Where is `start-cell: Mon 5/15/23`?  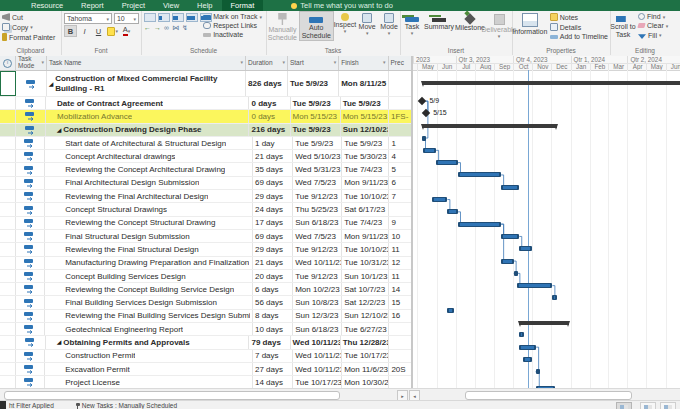 start-cell: Mon 5/15/23 is located at coordinates (316, 116).